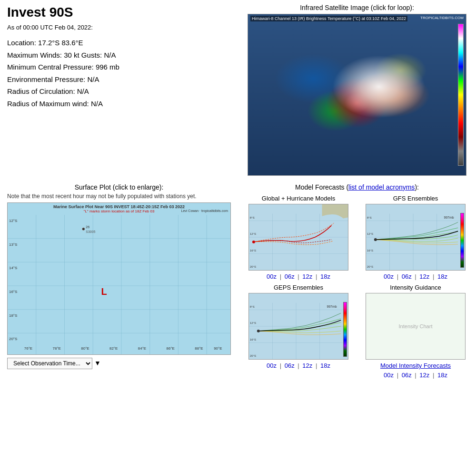  I want to click on surface-plot-note: Note that the most recent hour may not b…, so click(119, 196).